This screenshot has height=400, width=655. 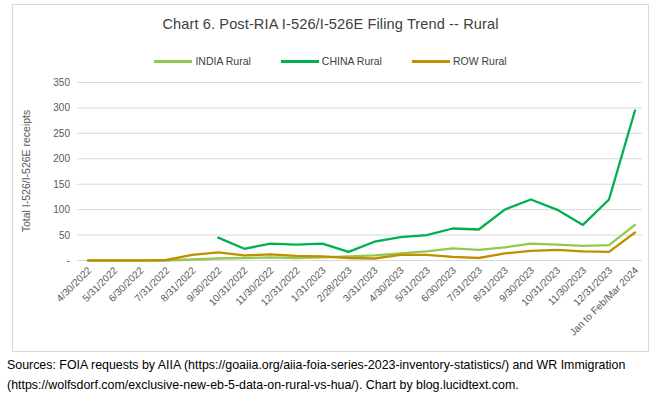 What do you see at coordinates (332, 61) in the screenshot?
I see `legend-item-china-rural: CHINA Rural` at bounding box center [332, 61].